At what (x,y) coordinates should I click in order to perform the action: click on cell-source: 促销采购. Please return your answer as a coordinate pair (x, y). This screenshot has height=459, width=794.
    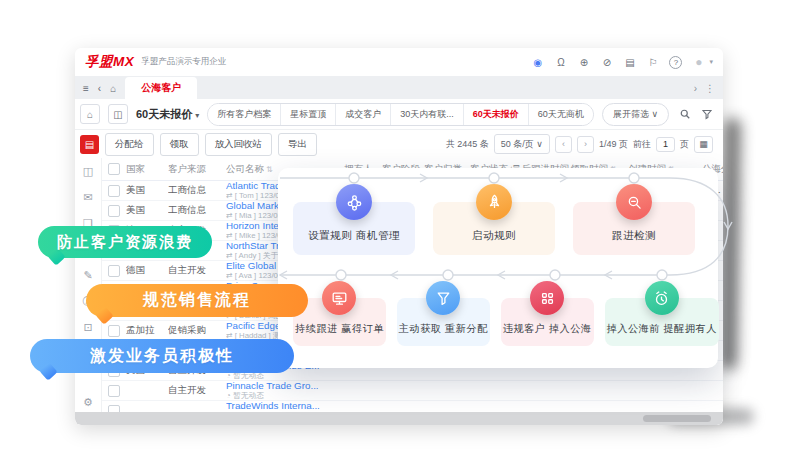
    Looking at the image, I should click on (197, 330).